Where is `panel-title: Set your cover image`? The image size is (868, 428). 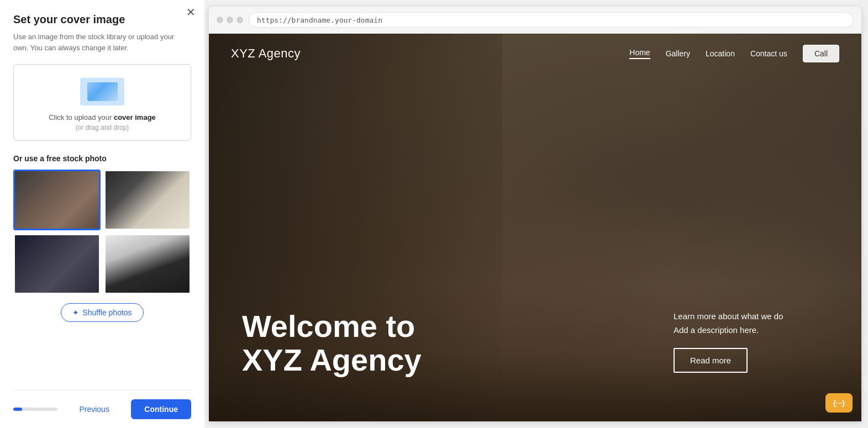 panel-title: Set your cover image is located at coordinates (102, 20).